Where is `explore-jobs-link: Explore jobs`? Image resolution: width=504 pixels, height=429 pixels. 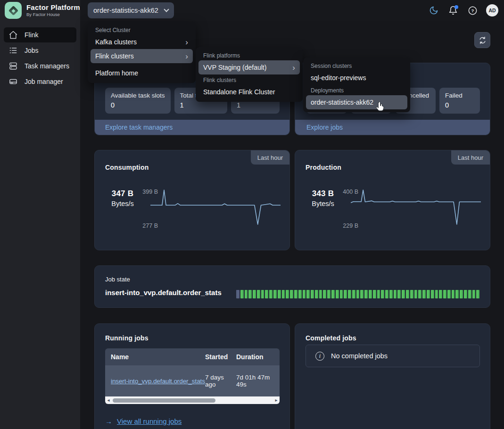
explore-jobs-link: Explore jobs is located at coordinates (324, 127).